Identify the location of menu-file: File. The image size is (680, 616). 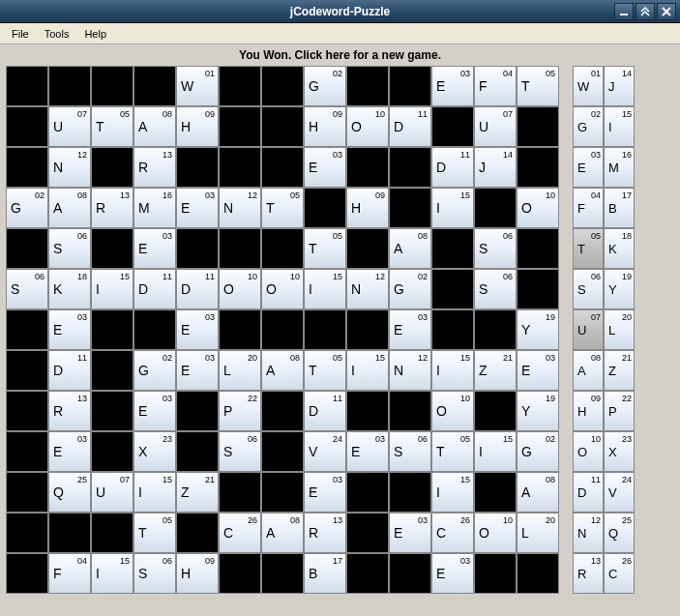
(20, 34).